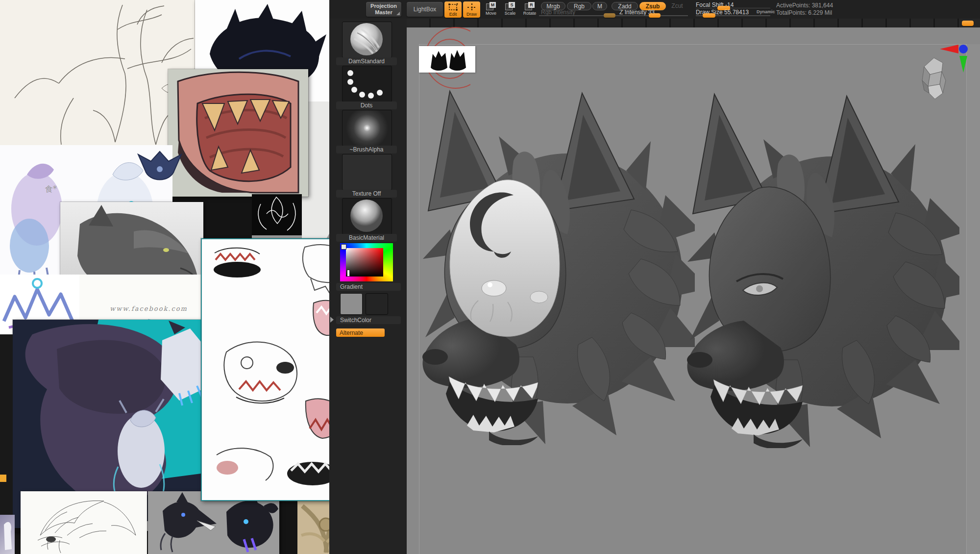 The height and width of the screenshot is (554, 980). I want to click on y-axis-arrow-icon, so click(963, 64).